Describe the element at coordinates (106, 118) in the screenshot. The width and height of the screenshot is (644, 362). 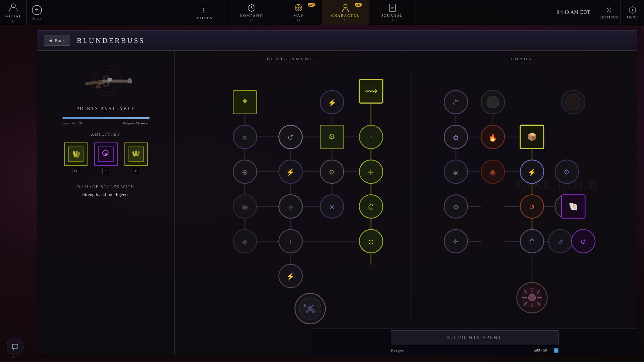
I see `progress-track` at that location.